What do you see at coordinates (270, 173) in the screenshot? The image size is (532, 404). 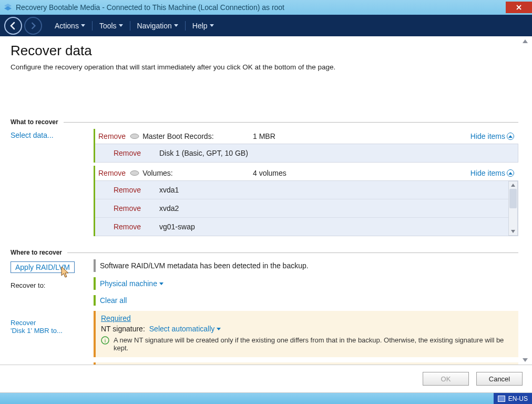 I see `group-count: 4 volumes` at bounding box center [270, 173].